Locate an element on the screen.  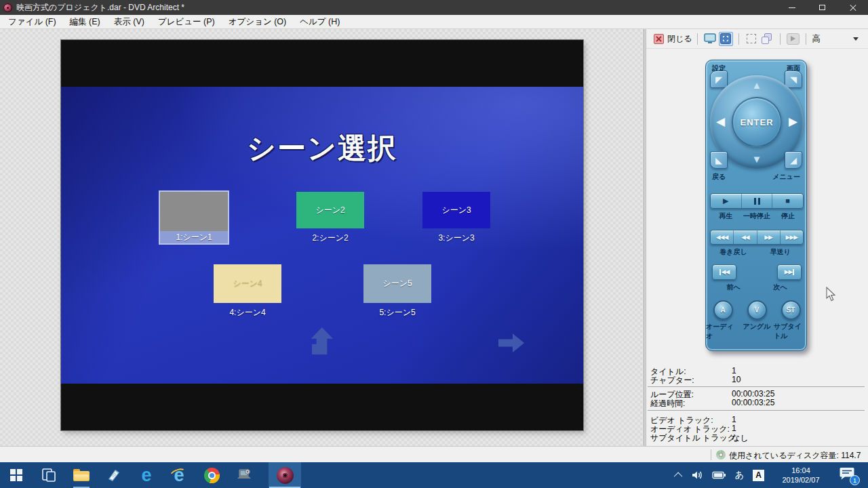
tray-expand-icon is located at coordinates (678, 476).